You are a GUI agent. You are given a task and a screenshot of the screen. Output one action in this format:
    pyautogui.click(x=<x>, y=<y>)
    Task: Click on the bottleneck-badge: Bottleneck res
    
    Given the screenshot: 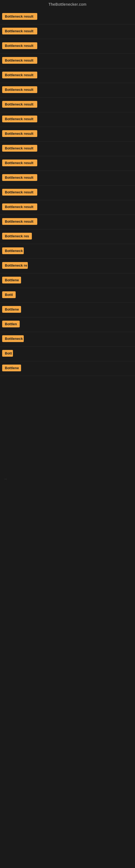 What is the action you would take?
    pyautogui.click(x=17, y=236)
    